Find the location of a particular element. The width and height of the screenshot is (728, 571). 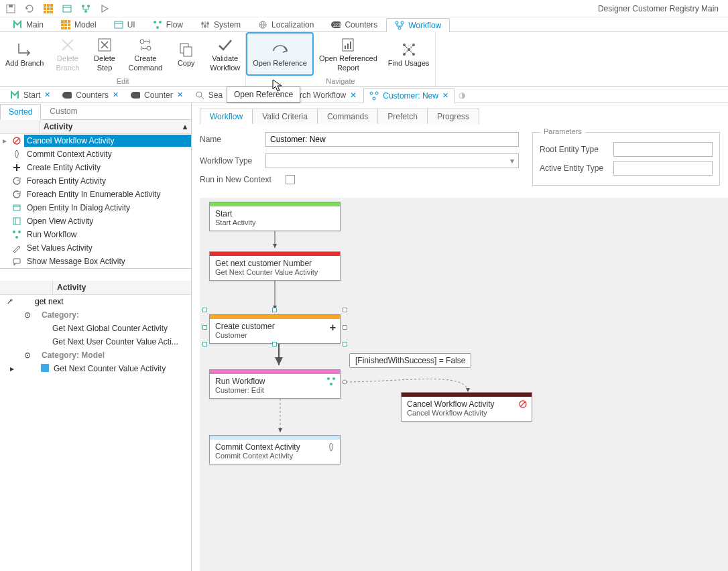

selection-handles is located at coordinates (275, 327).